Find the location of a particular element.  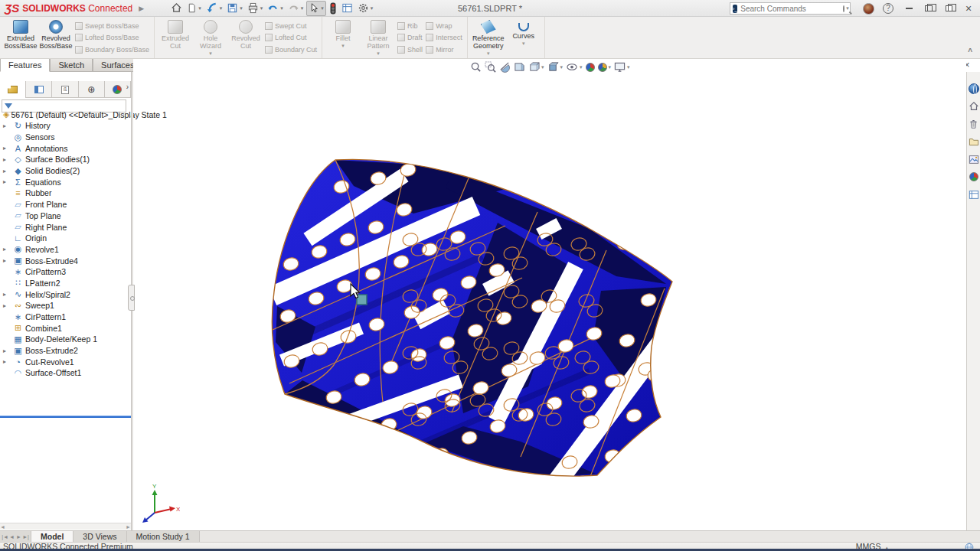

search-icon is located at coordinates (844, 9).